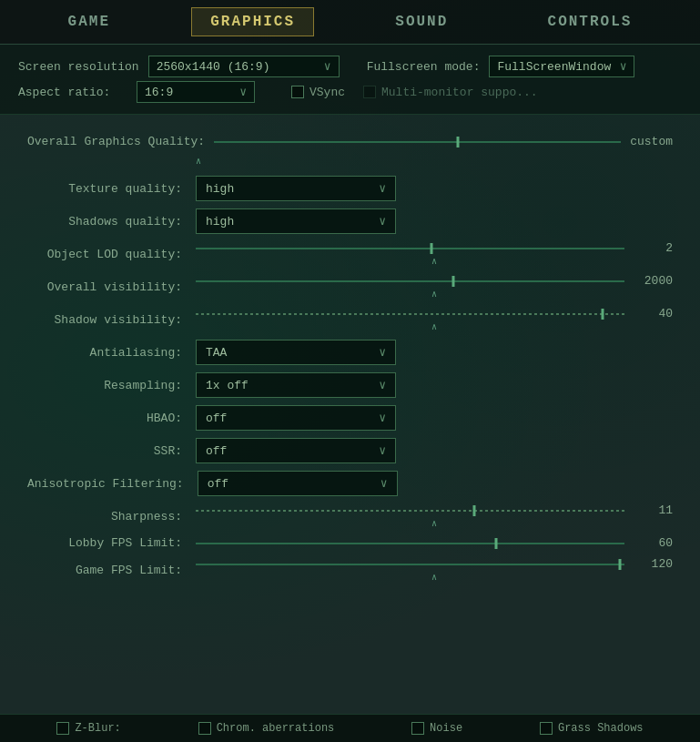 Image resolution: width=700 pixels, height=742 pixels. I want to click on zblur-label: Z-Blur:, so click(97, 728).